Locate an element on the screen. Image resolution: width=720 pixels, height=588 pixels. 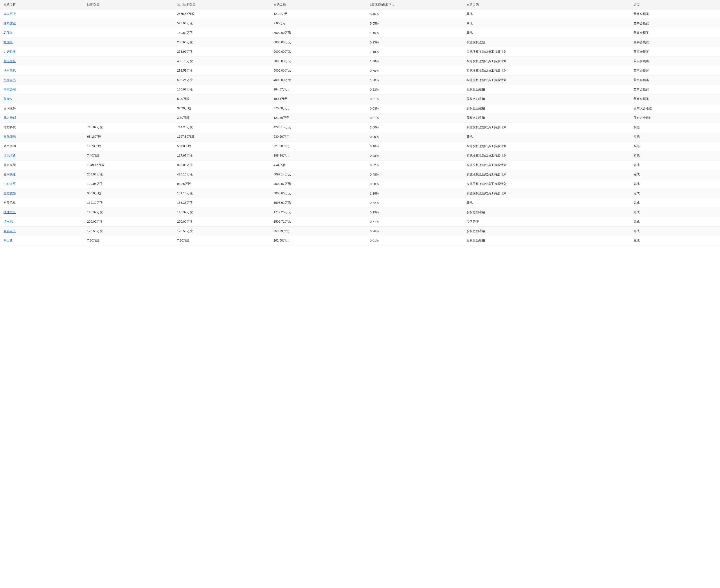
cell-stock-name: 捷捷微电 is located at coordinates (42, 212).